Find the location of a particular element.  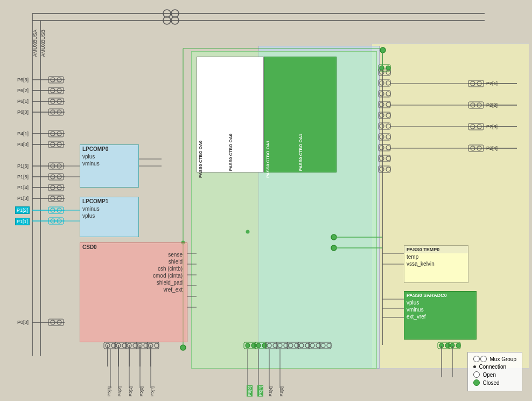

right-pin-p23: P2[3] is located at coordinates (492, 127).